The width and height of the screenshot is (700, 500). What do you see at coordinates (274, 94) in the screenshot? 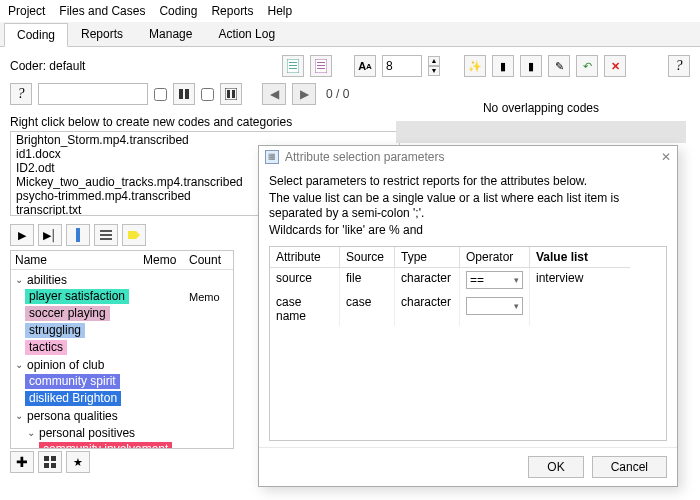
I see `prev-button: ◀` at bounding box center [274, 94].